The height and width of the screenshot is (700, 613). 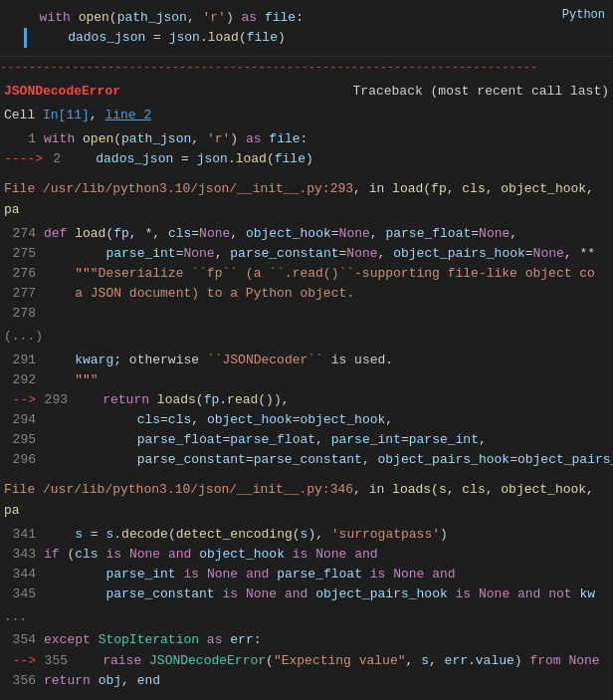 What do you see at coordinates (181, 400) in the screenshot?
I see `ct-293: return loads(fp.read()),` at bounding box center [181, 400].